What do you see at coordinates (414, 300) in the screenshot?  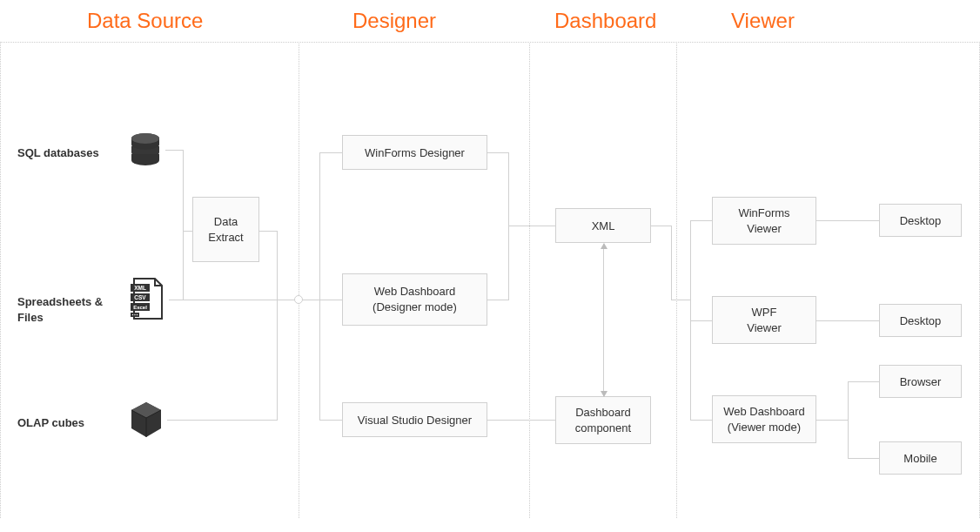 I see `box-web-designer: Web Dashboard (Designer mode)` at bounding box center [414, 300].